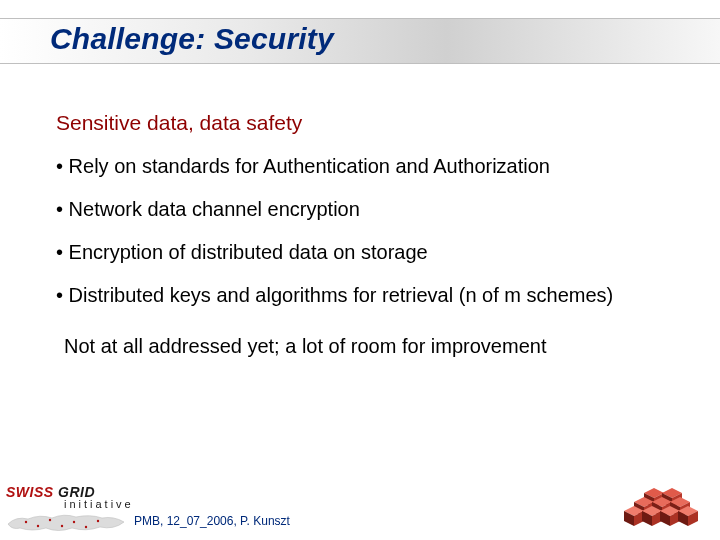 Image resolution: width=720 pixels, height=540 pixels. What do you see at coordinates (310, 166) in the screenshot?
I see `bullet-text: Rely on standards for Authentication and…` at bounding box center [310, 166].